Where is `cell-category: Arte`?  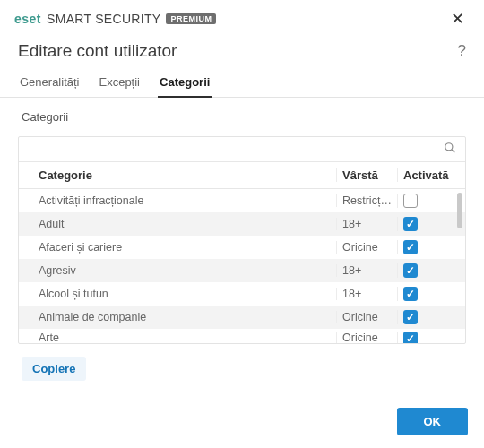
cell-category: Arte is located at coordinates (177, 337).